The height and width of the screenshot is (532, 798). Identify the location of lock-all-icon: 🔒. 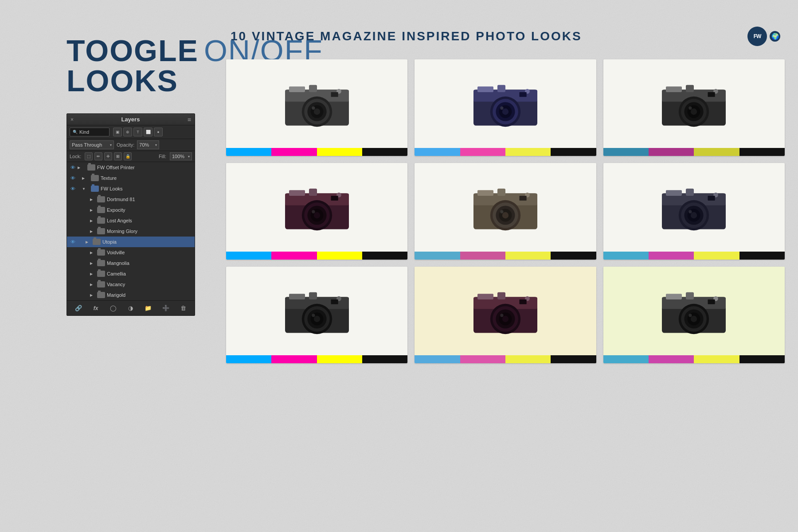
(128, 156).